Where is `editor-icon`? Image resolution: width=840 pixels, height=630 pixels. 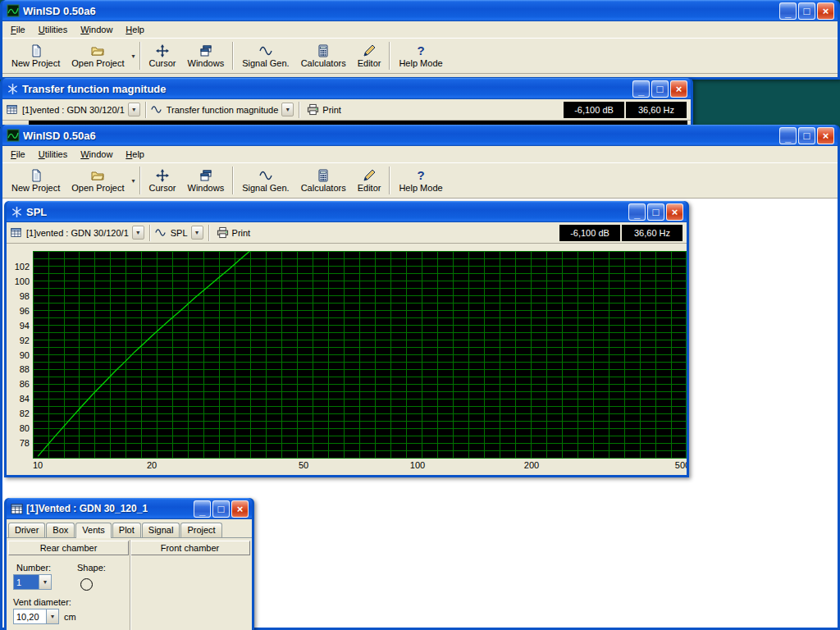
editor-icon is located at coordinates (369, 176).